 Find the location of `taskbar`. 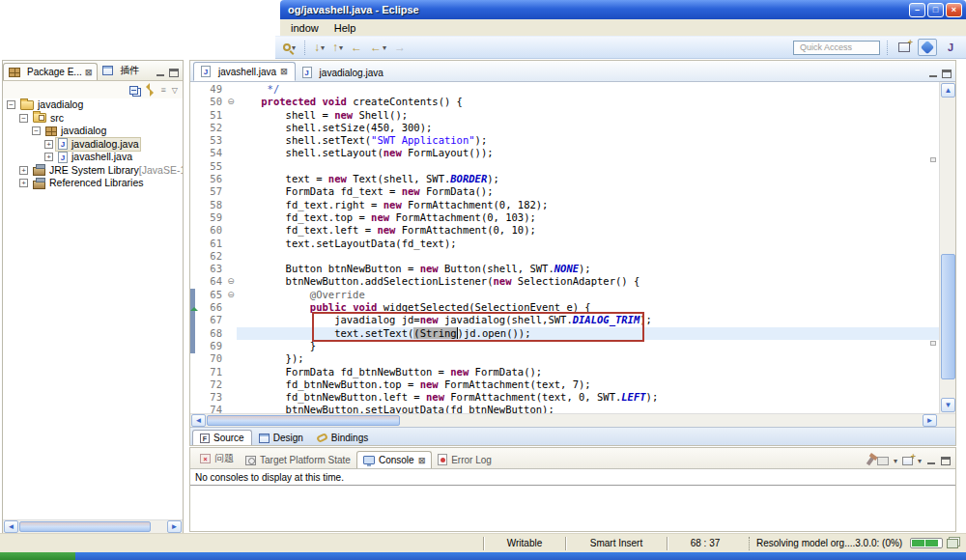

taskbar is located at coordinates (483, 556).